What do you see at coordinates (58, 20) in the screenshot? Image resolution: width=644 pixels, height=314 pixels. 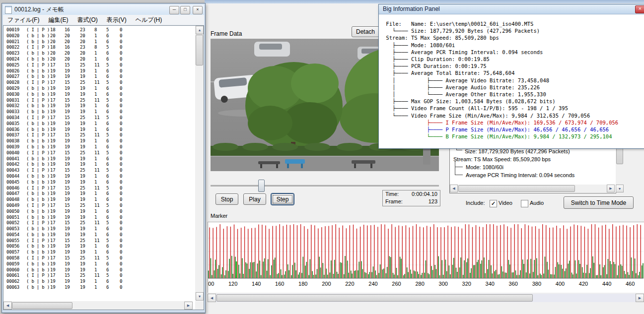 I see `notepad-menu-1: 編集(E)` at bounding box center [58, 20].